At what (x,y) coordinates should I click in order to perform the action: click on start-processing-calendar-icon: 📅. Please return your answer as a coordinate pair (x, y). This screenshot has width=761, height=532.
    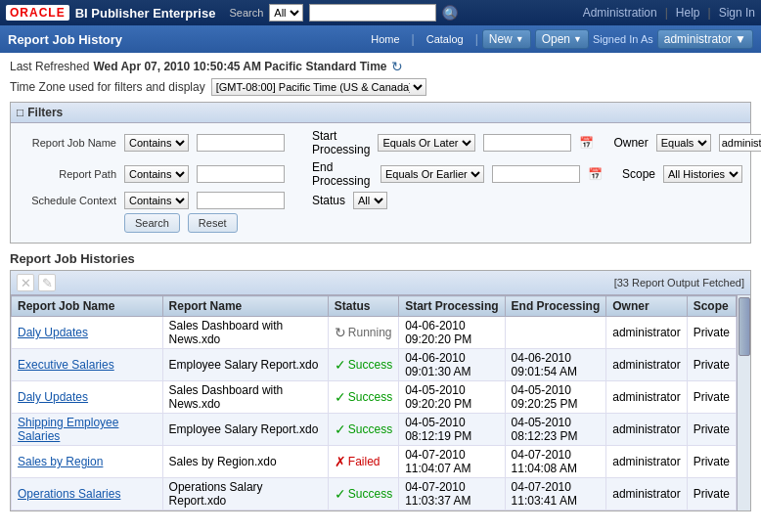
    Looking at the image, I should click on (587, 143).